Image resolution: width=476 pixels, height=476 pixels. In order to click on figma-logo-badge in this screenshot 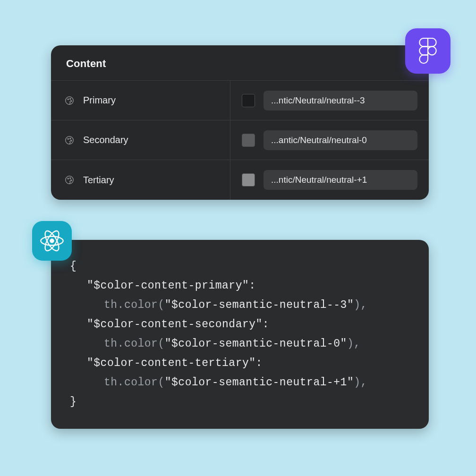, I will do `click(428, 51)`.